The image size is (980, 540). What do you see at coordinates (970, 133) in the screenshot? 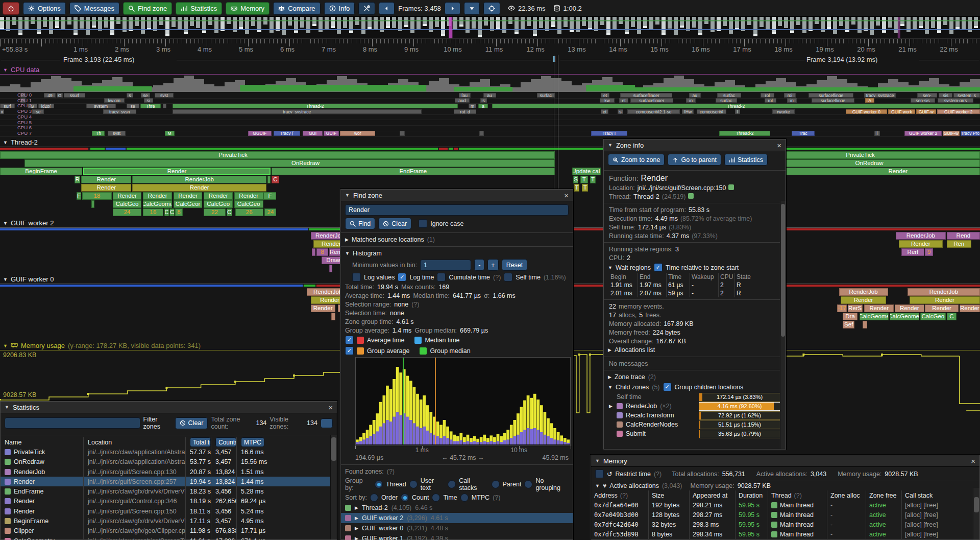
I see `cpu-zone: Tracy Prof` at bounding box center [970, 133].